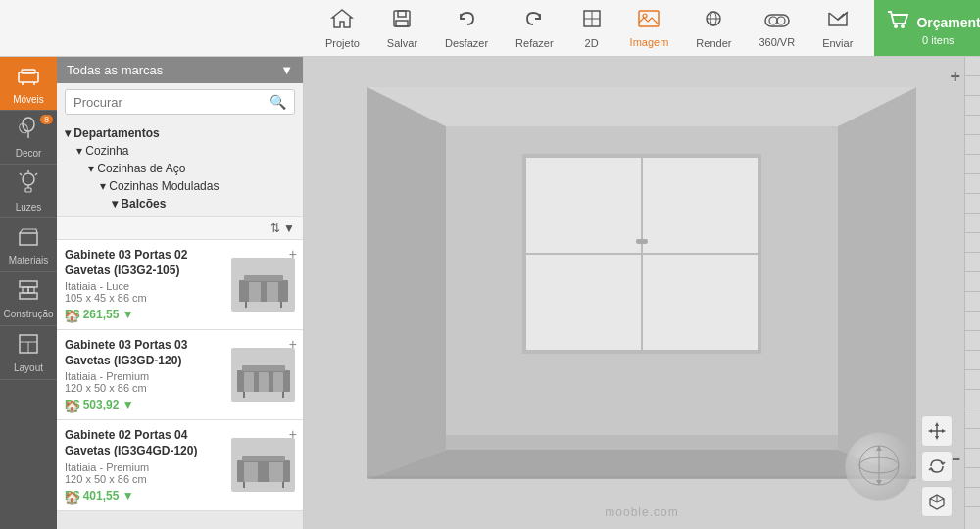  What do you see at coordinates (293, 344) in the screenshot?
I see `product-add-btn-1: +` at bounding box center [293, 344].